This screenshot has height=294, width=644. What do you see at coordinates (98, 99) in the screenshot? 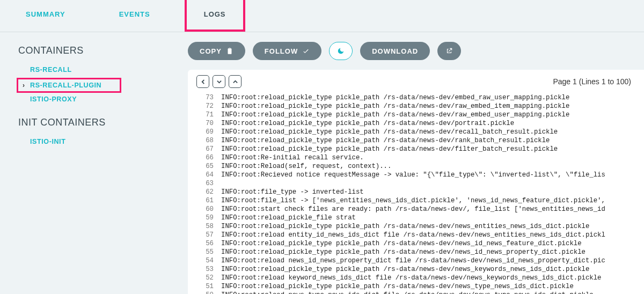
I see `sidebar-item-istio-proxy: ISTIO-PROXY` at bounding box center [98, 99].